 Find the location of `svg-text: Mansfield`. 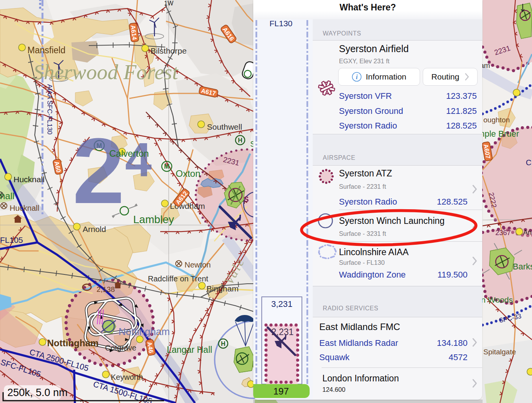

svg-text: Mansfield is located at coordinates (46, 50).